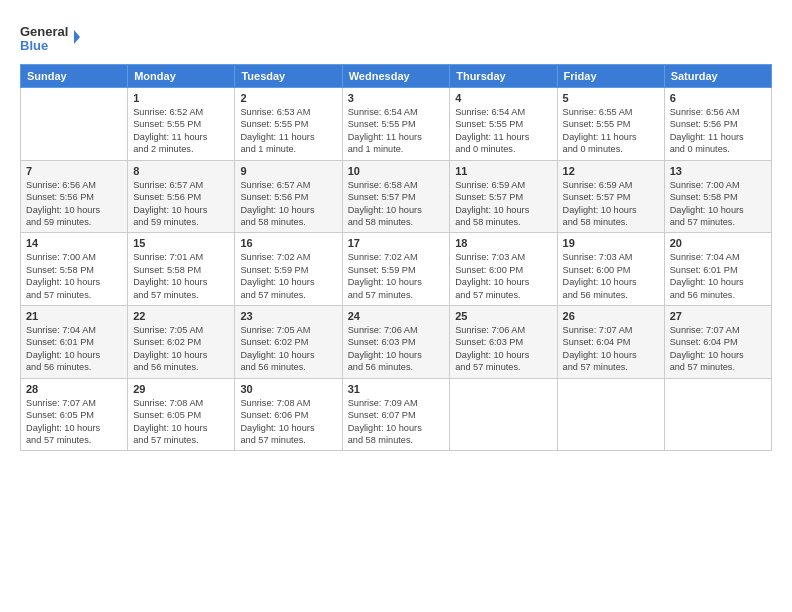  I want to click on day-number: 5, so click(611, 98).